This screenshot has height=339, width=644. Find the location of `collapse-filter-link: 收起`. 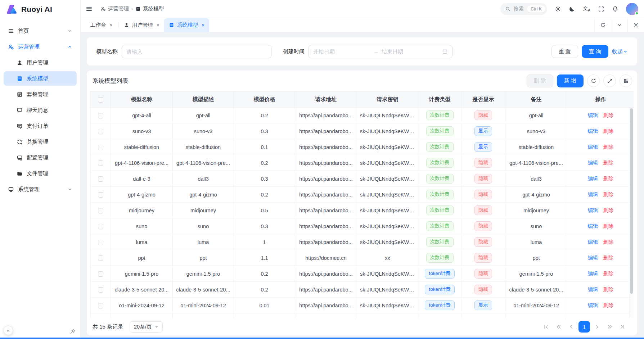

collapse-filter-link: 收起 is located at coordinates (620, 52).